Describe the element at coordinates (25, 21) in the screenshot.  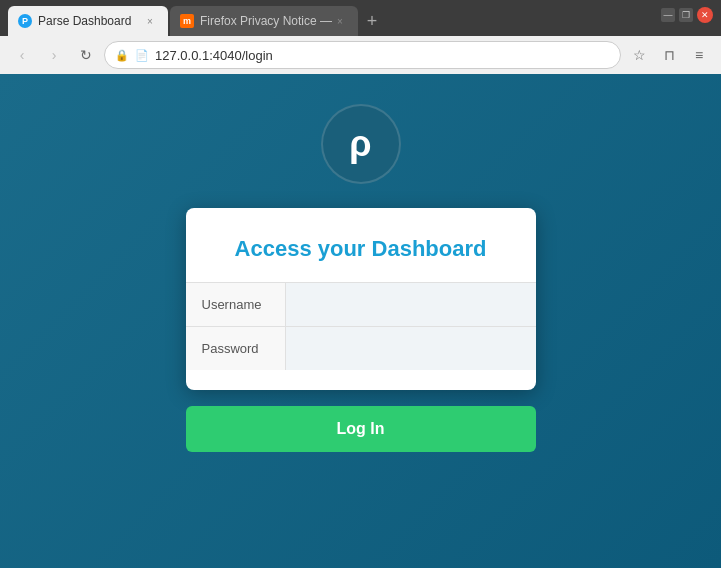
I see `parse-favicon: P` at that location.